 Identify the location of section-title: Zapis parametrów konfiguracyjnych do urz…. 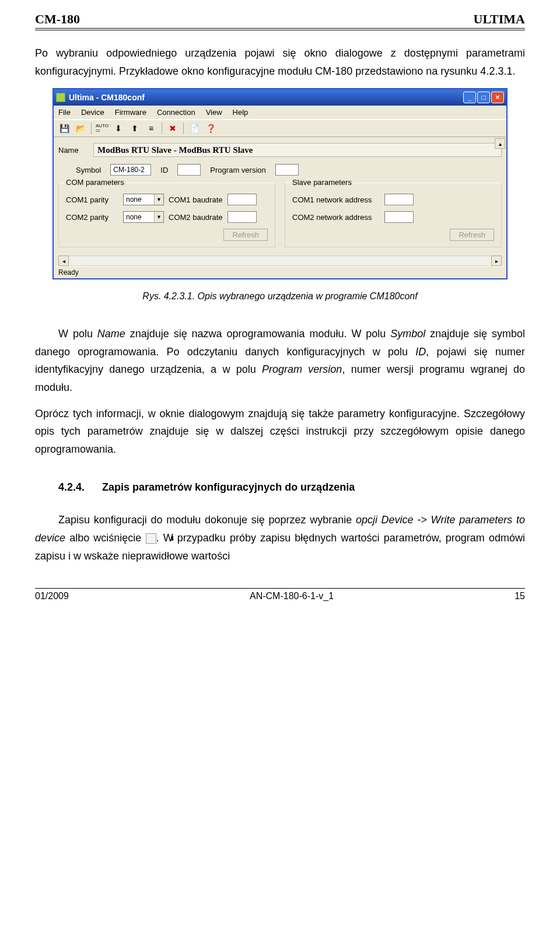
(229, 487).